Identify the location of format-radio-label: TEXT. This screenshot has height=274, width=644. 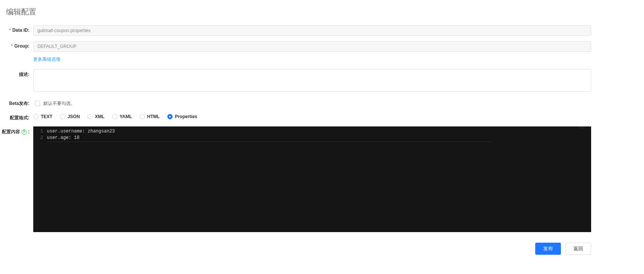
(47, 117).